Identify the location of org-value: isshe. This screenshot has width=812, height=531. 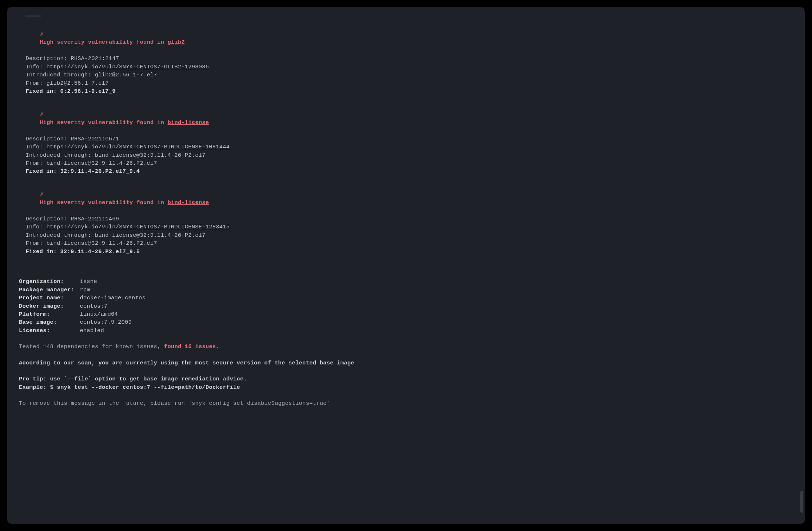
(88, 282).